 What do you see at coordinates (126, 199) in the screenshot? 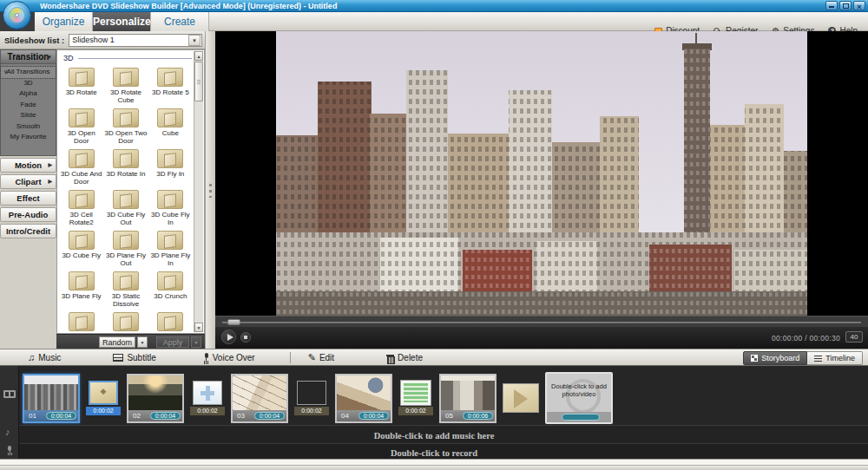
I see `transitions-grid: 3D Rotate 3D Rotate Cube 3D Rotate 5 3D …` at bounding box center [126, 199].